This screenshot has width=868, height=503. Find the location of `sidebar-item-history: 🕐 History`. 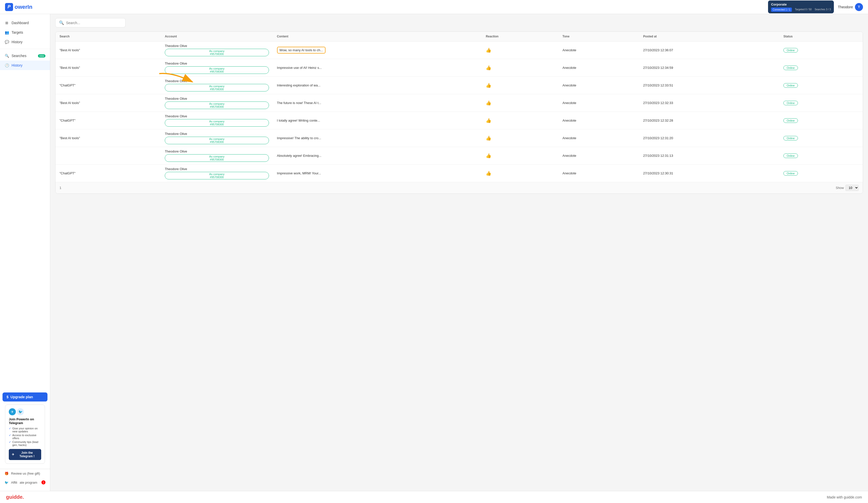

sidebar-item-history: 🕐 History is located at coordinates (25, 65).